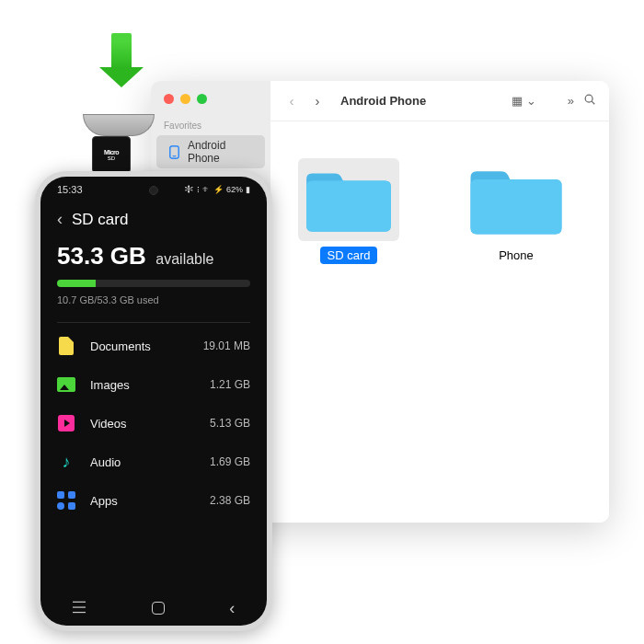 This screenshot has width=644, height=644. I want to click on nav-bar: ||| ‹, so click(154, 608).